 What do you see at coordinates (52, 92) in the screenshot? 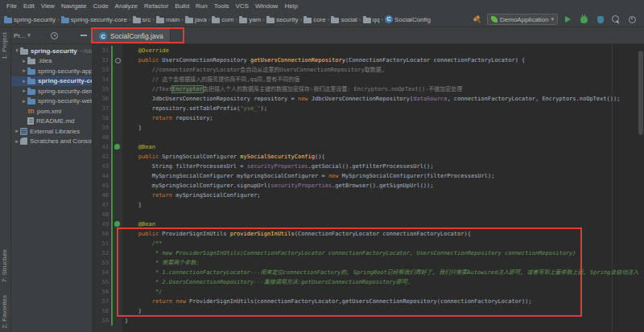
I see `tree-item-spring-security-demo: ▸spring-security-demo` at bounding box center [52, 92].